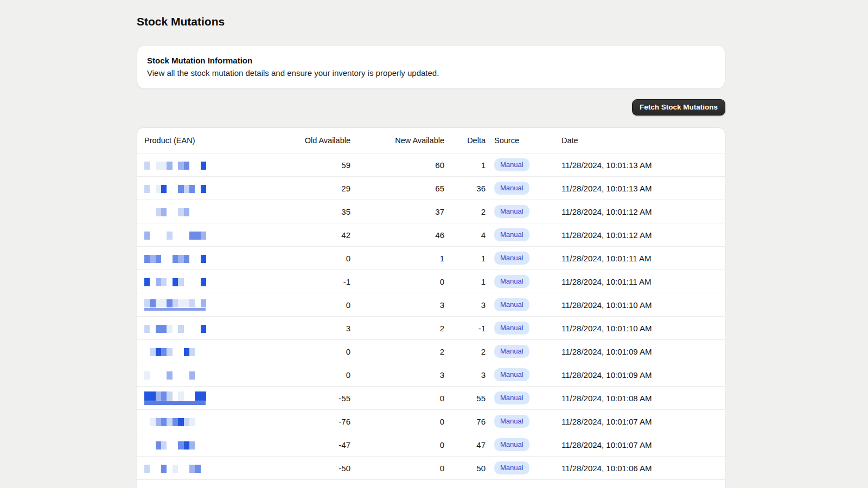  What do you see at coordinates (431, 73) in the screenshot?
I see `info-card-description: View all the stock mutation details and …` at bounding box center [431, 73].